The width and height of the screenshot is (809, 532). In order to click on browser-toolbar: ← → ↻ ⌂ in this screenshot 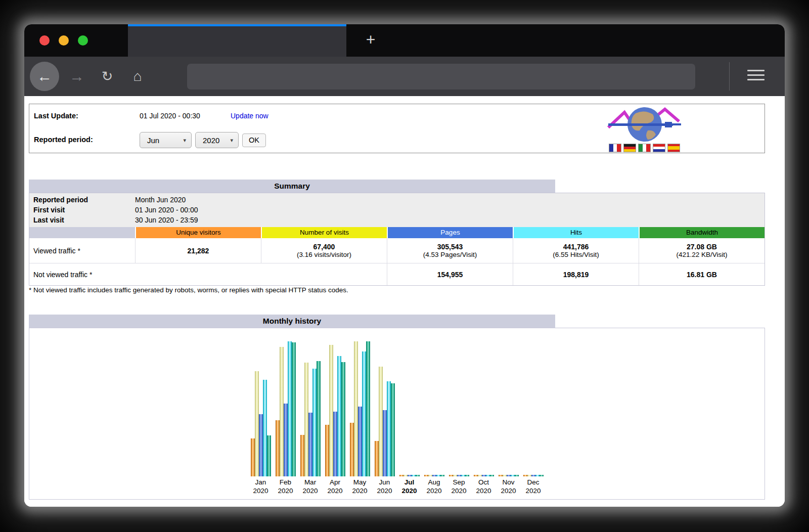, I will do `click(404, 76)`.